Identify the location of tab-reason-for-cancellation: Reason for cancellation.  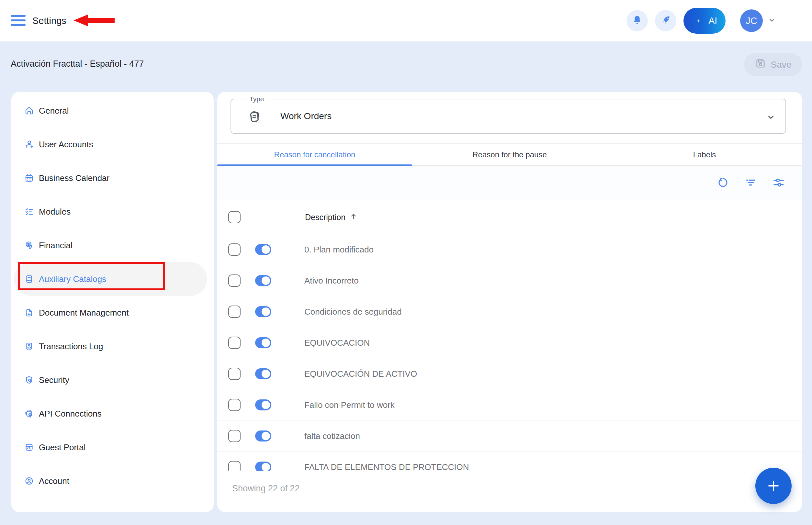
(315, 155).